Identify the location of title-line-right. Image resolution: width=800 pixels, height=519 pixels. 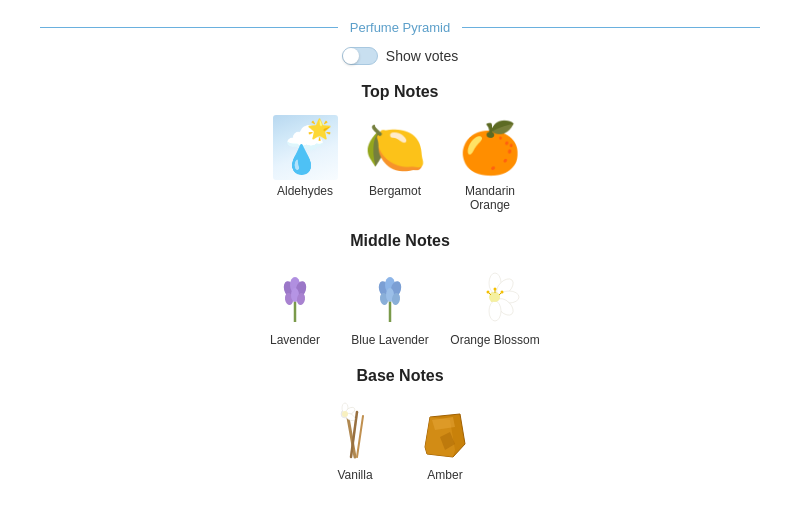
(611, 28).